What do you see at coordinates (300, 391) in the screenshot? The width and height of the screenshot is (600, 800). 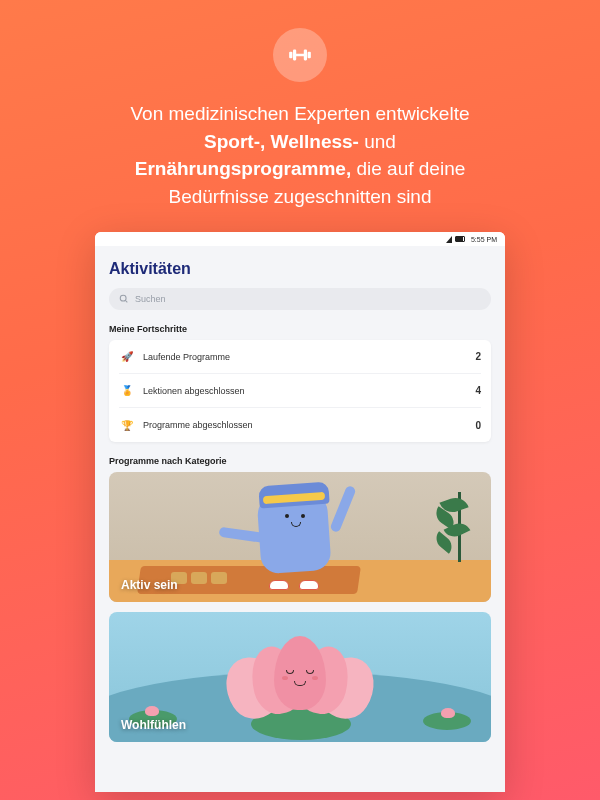 I see `progress-card: 🚀 Laufende Programme 2 🏅 Lektionen abges…` at bounding box center [300, 391].